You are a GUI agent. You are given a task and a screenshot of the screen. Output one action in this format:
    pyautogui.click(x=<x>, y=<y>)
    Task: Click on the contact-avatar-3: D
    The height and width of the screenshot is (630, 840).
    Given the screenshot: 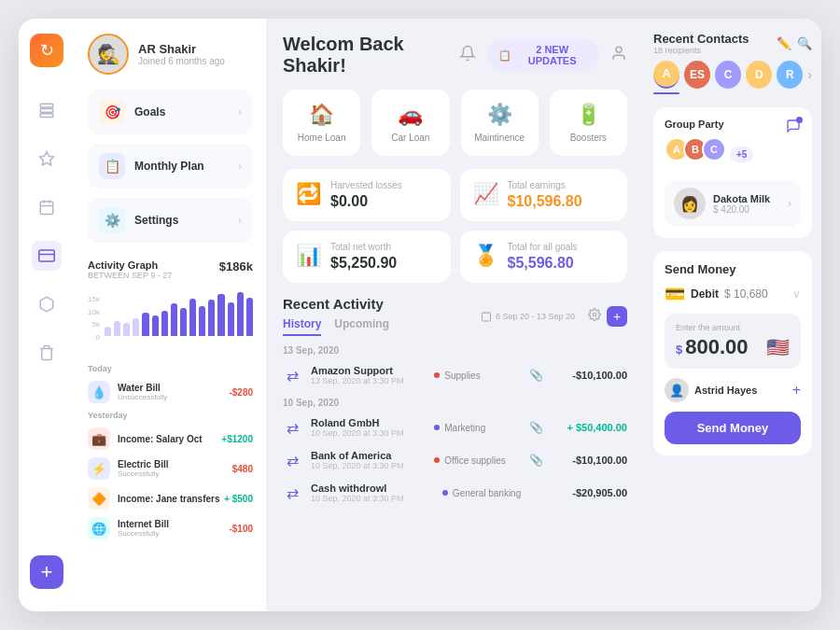 What is the action you would take?
    pyautogui.click(x=759, y=75)
    